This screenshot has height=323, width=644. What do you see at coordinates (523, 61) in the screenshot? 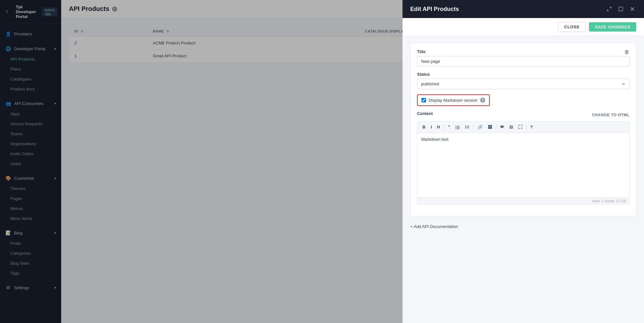
I see `title-input` at bounding box center [523, 61].